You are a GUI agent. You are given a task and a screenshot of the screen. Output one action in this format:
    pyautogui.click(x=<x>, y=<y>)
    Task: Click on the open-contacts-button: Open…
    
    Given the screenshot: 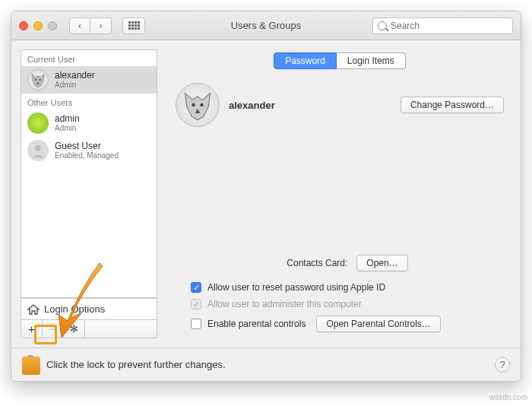 What is the action you would take?
    pyautogui.click(x=382, y=263)
    